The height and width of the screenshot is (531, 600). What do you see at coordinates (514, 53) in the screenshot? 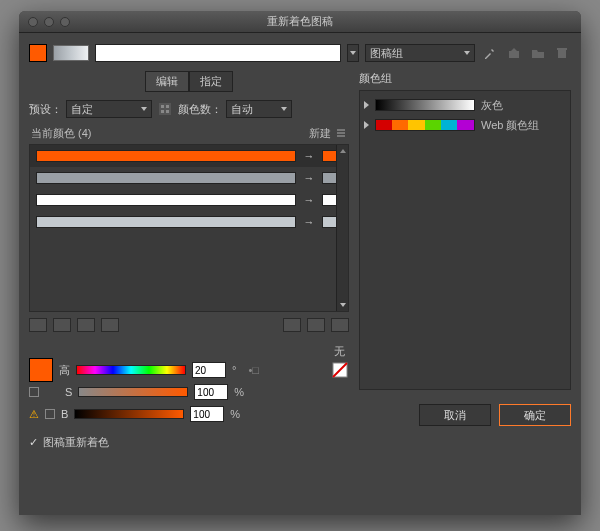
I see `save-group-icon` at bounding box center [514, 53].